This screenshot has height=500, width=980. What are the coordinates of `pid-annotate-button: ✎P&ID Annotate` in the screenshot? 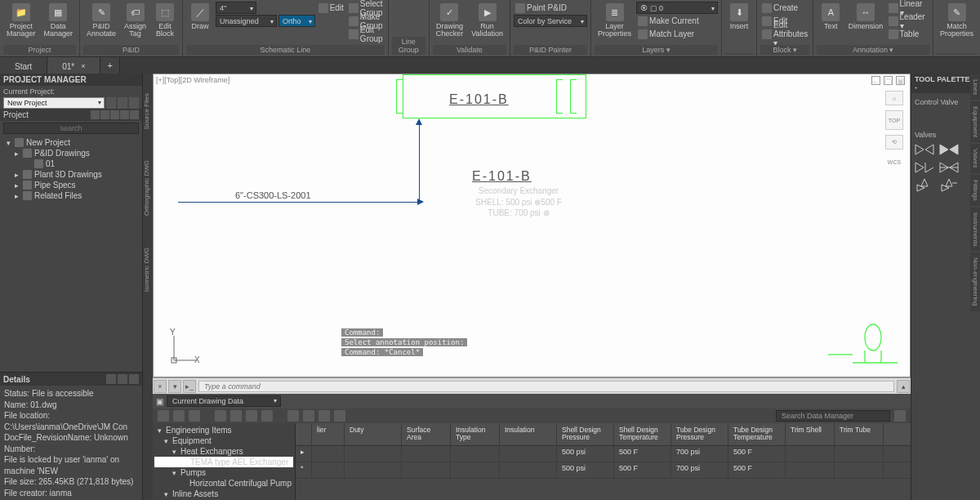 It's located at (101, 21).